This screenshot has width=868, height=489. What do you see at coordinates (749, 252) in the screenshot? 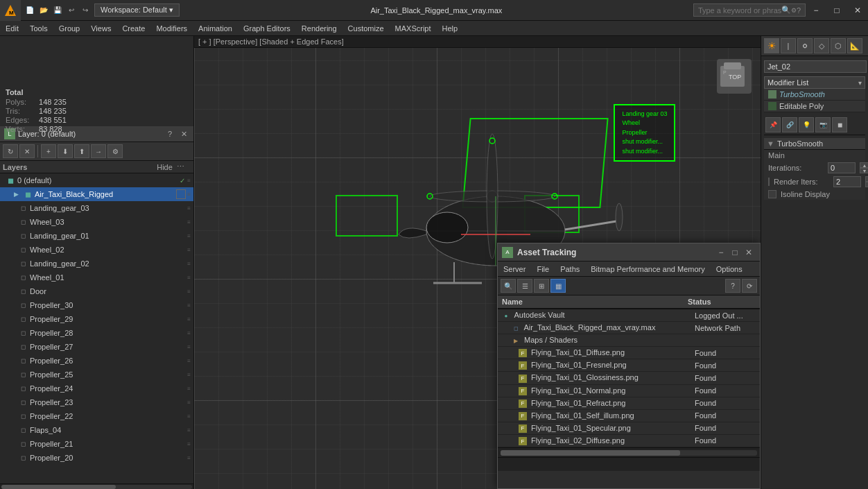
I see `asset-tracking-close: ✕` at bounding box center [749, 252].